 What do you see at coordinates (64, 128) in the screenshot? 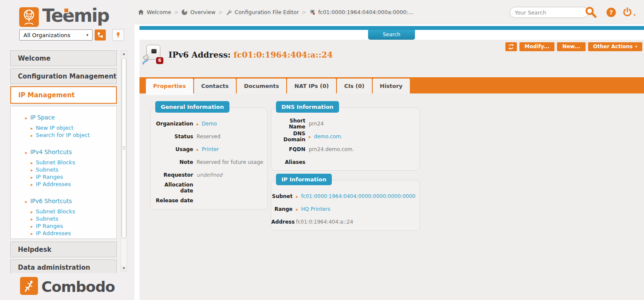
I see `menu-item-new-ip-object: ▸New IP object` at bounding box center [64, 128].